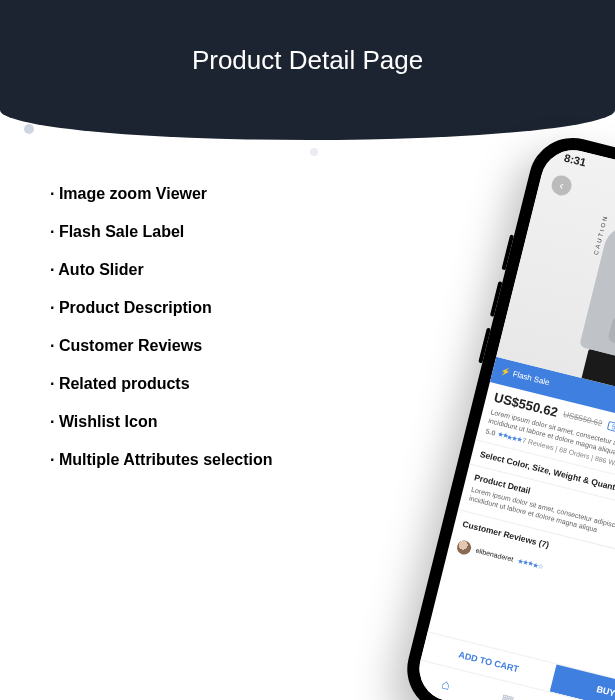  What do you see at coordinates (464, 548) in the screenshot?
I see `avatar` at bounding box center [464, 548].